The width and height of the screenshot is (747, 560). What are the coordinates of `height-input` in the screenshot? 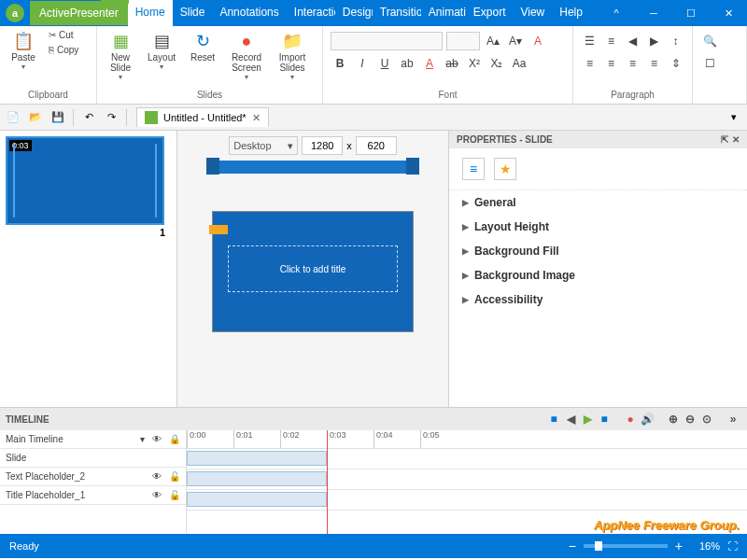 It's located at (376, 146).